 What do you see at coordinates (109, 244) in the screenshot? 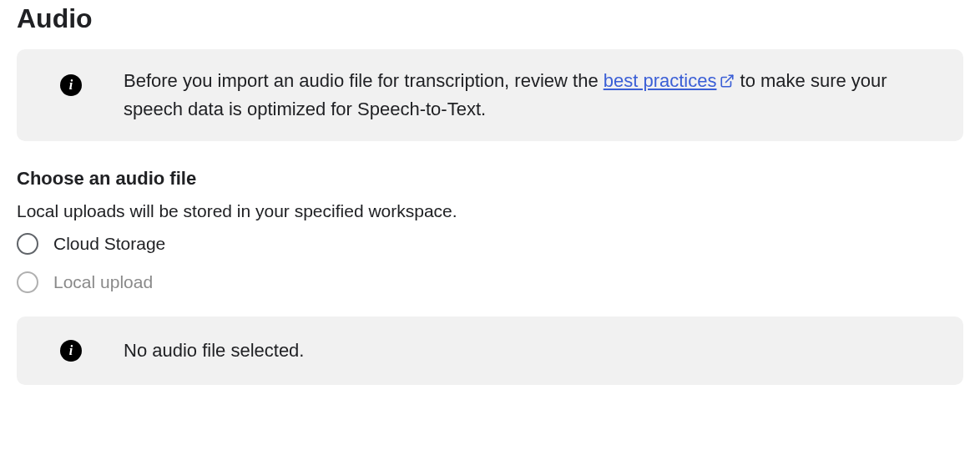
I see `radio-cloud-storage-label: Cloud Storage` at bounding box center [109, 244].